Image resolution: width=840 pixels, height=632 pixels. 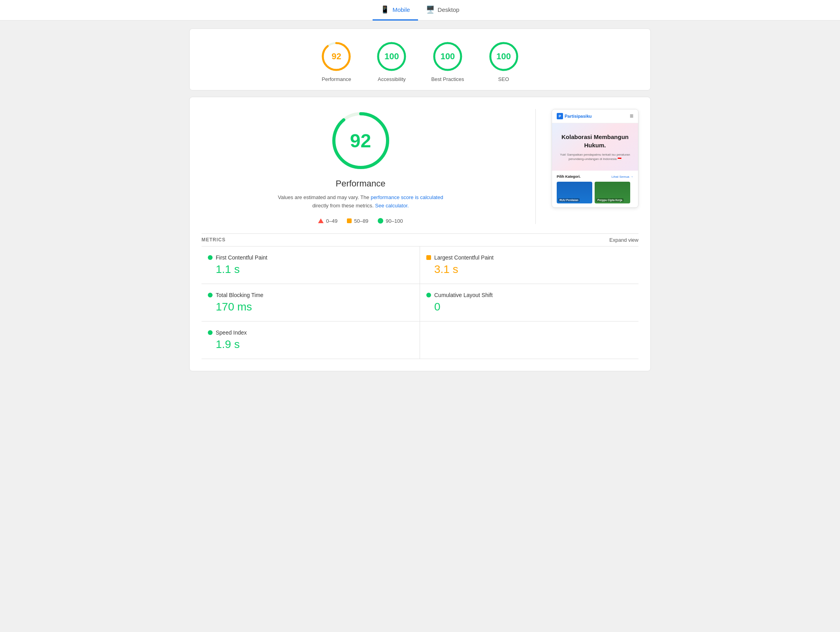 What do you see at coordinates (407, 198) in the screenshot?
I see `perf-score-link: performance score is calculated` at bounding box center [407, 198].